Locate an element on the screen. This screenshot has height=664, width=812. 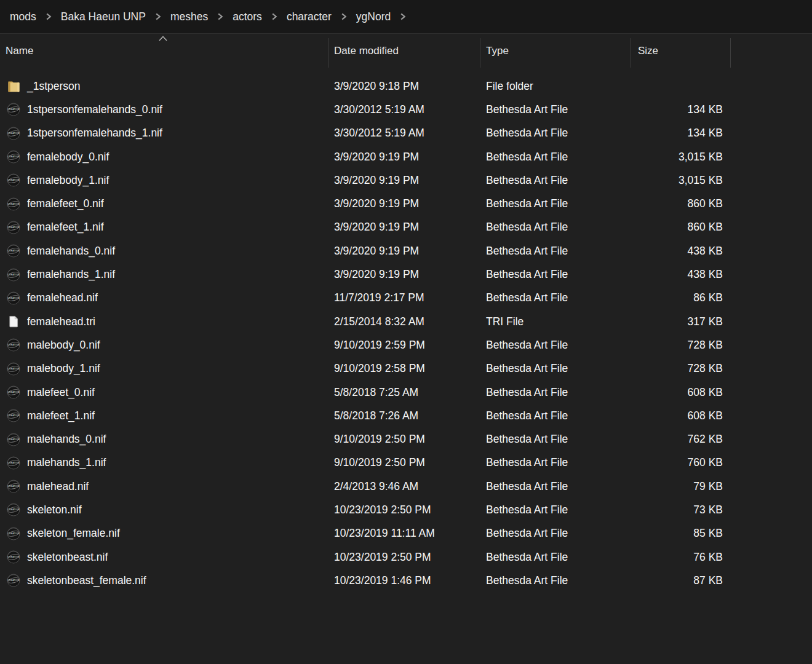
file-size: 608 KB is located at coordinates (680, 416).